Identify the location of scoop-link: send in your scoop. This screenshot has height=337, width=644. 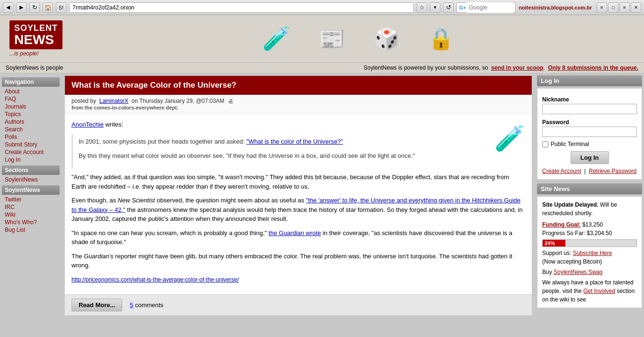
(517, 68).